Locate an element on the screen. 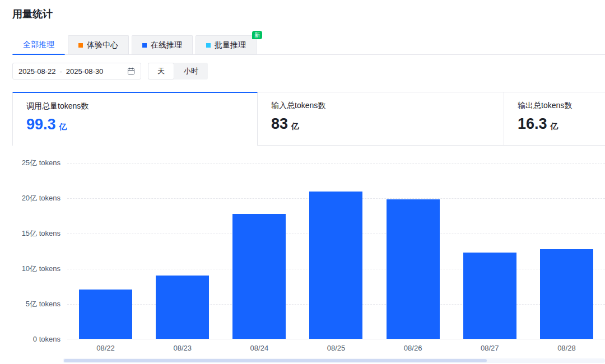  tab-label: 全部推理 is located at coordinates (39, 45).